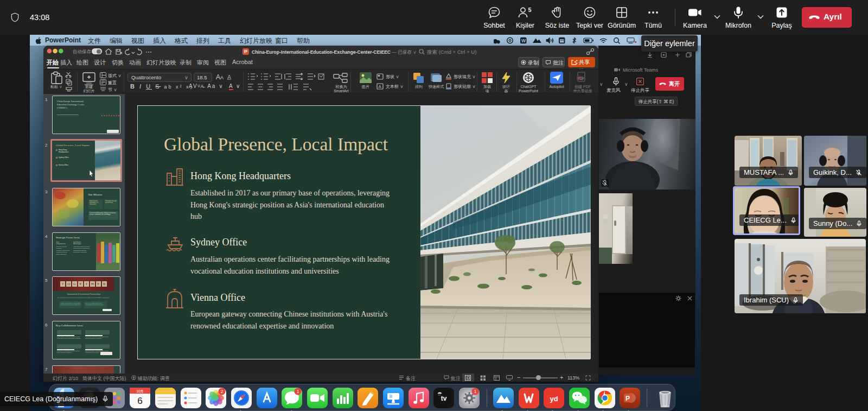  Describe the element at coordinates (140, 401) in the screenshot. I see `svg-text: 6` at that location.